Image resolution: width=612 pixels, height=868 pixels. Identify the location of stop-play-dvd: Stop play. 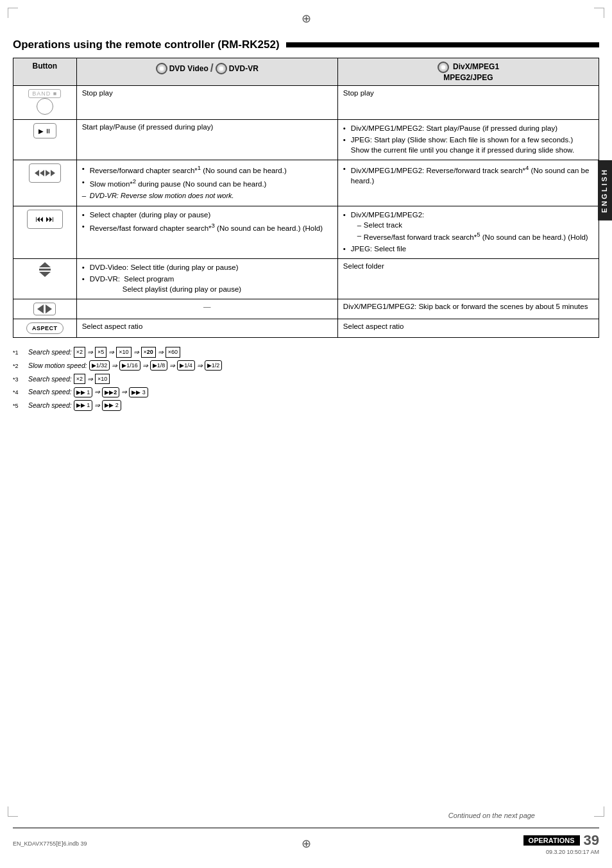
(98, 93).